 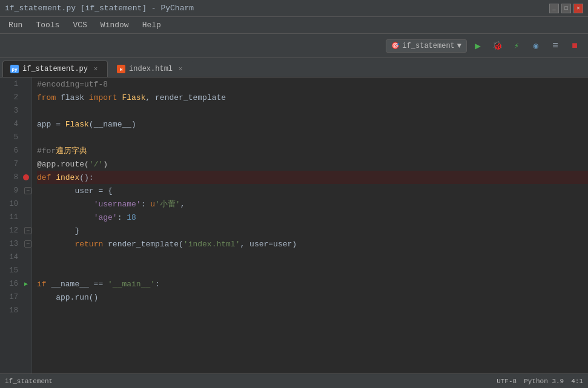 What do you see at coordinates (121, 69) in the screenshot?
I see `tab-html-icon: H` at bounding box center [121, 69].